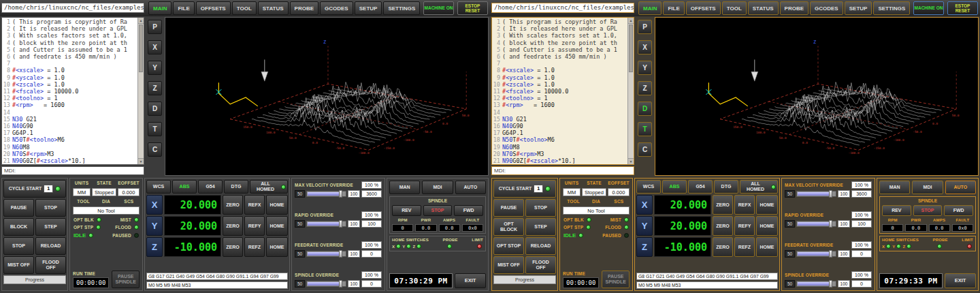  I want to click on opt-stop-button: OPT STOP, so click(509, 246).